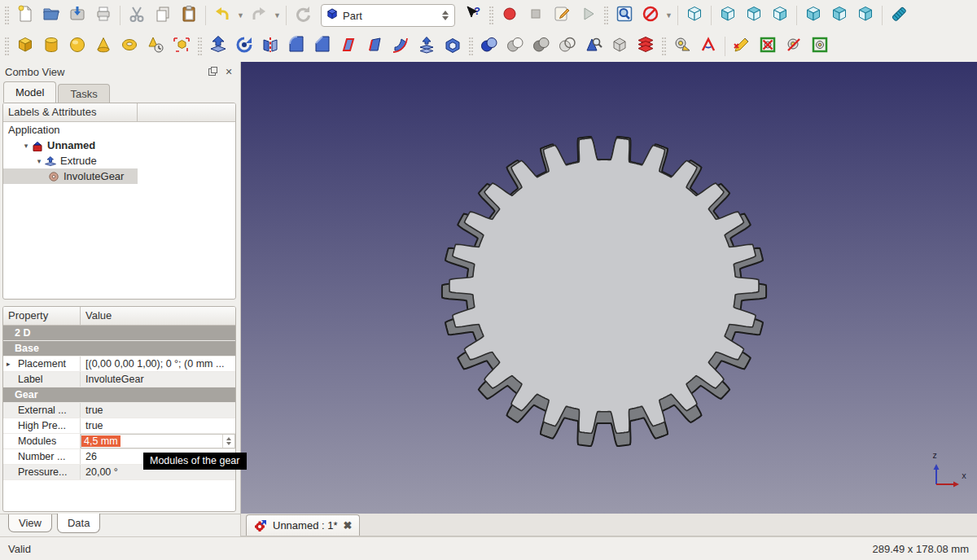 The height and width of the screenshot is (560, 977). I want to click on view-right-button, so click(780, 15).